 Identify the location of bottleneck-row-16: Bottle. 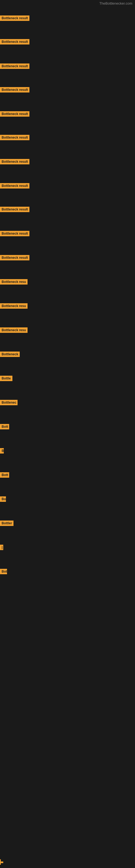
(6, 379).